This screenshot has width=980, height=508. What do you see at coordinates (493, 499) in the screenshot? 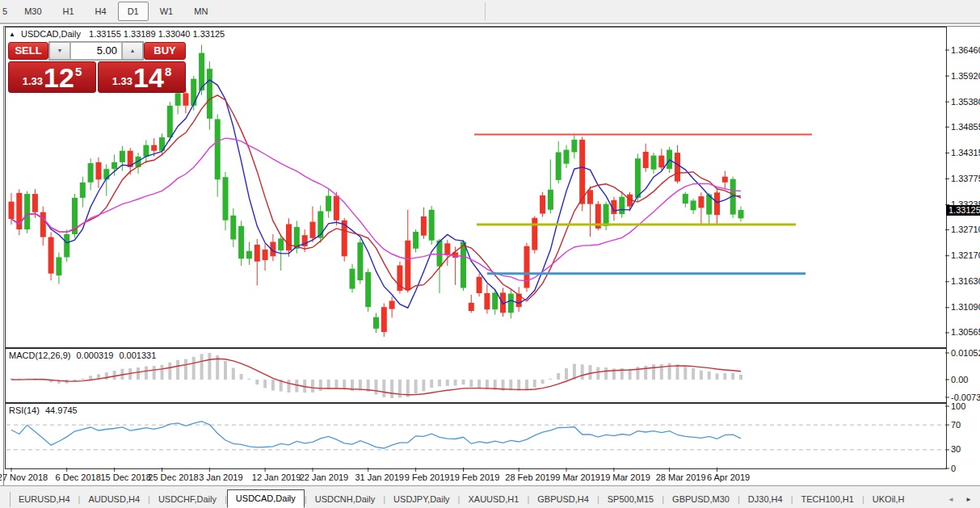
I see `tab-xauusd-h1: XAUUSD,H1` at bounding box center [493, 499].